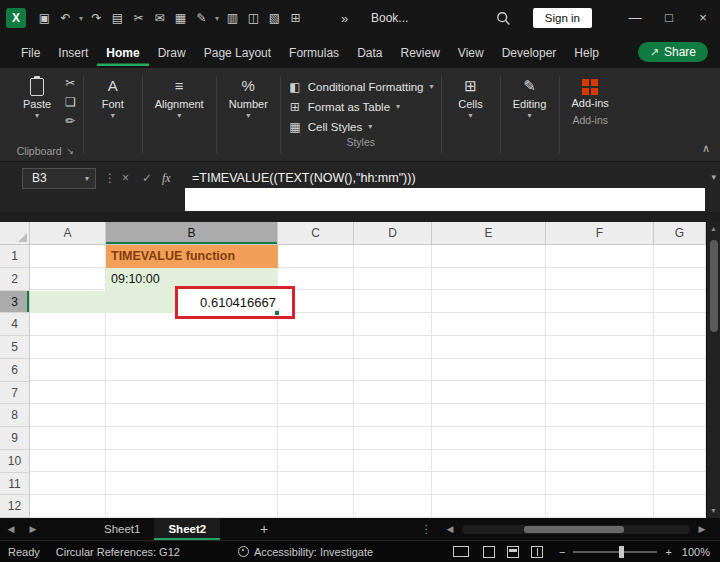 This screenshot has width=720, height=562. I want to click on addins-button: Add-ins, so click(590, 92).